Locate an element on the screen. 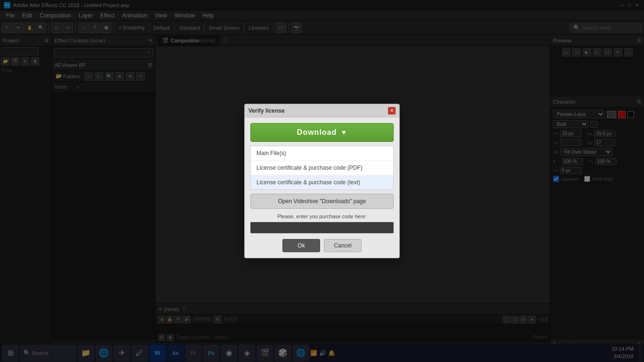 The image size is (644, 362). dropdown-license-text: License certificate & purchase code (tex… is located at coordinates (322, 182).